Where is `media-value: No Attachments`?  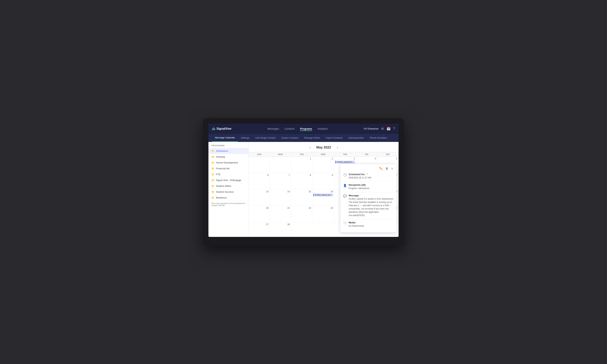
media-value: No Attachments is located at coordinates (357, 226).